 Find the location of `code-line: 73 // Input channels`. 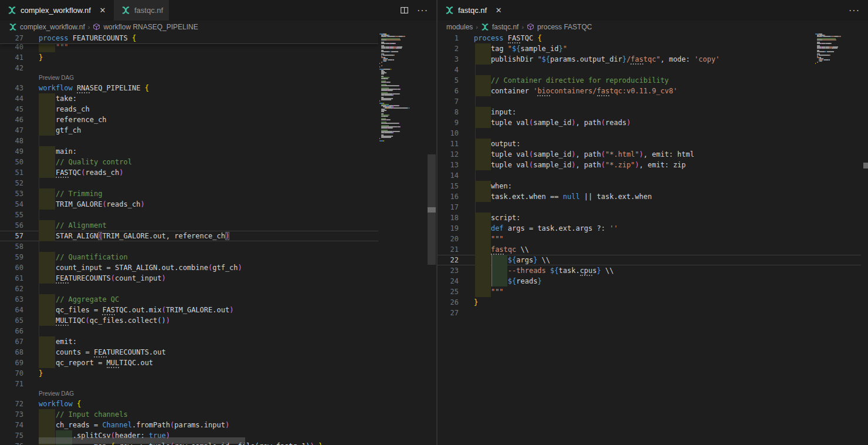

code-line: 73 // Input channels is located at coordinates (189, 414).